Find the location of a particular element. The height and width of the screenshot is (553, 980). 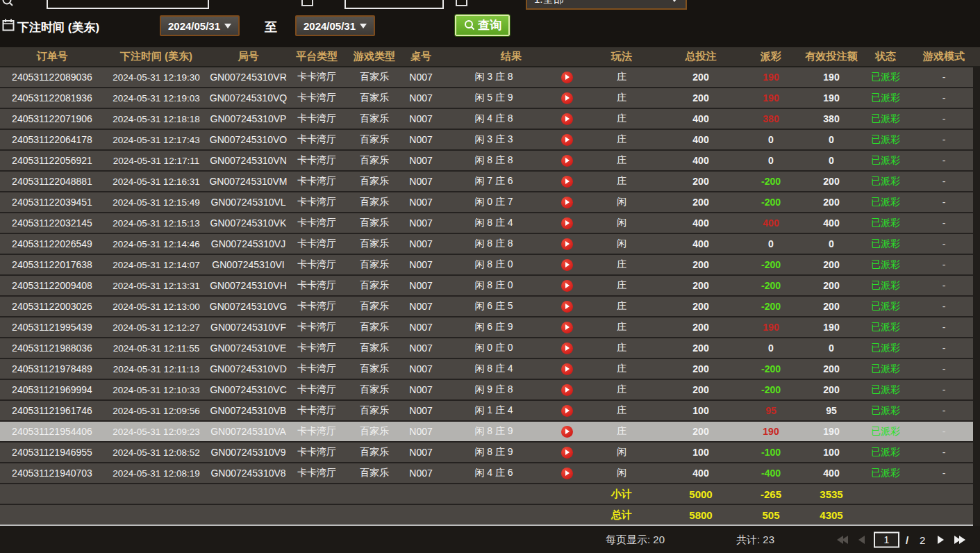

cell-payout: 190 is located at coordinates (771, 77).